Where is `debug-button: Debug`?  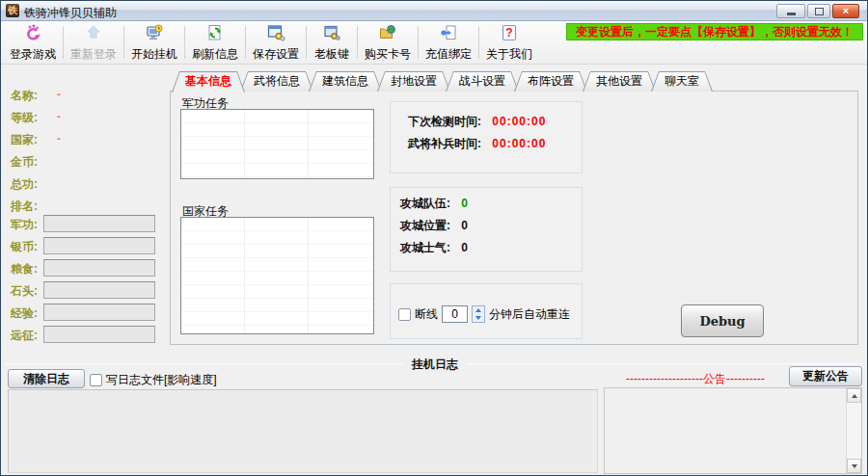
debug-button: Debug is located at coordinates (722, 321).